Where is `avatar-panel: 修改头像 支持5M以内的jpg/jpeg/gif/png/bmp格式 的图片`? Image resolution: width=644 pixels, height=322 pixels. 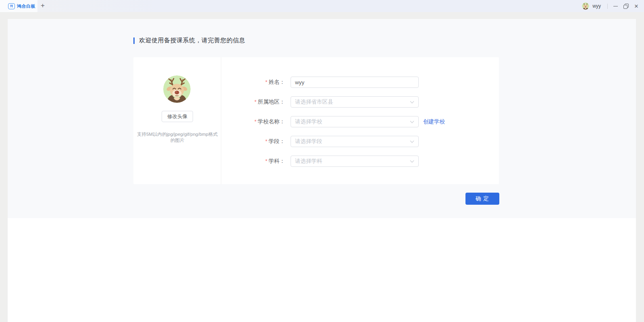
avatar-panel: 修改头像 支持5M以内的jpg/jpeg/gif/png/bmp格式 的图片 is located at coordinates (177, 121).